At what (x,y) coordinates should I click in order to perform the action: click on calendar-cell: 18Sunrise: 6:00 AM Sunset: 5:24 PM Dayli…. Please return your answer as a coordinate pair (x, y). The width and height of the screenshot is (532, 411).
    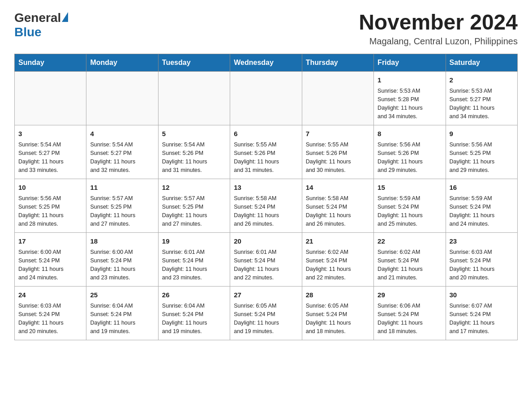
    Looking at the image, I should click on (122, 259).